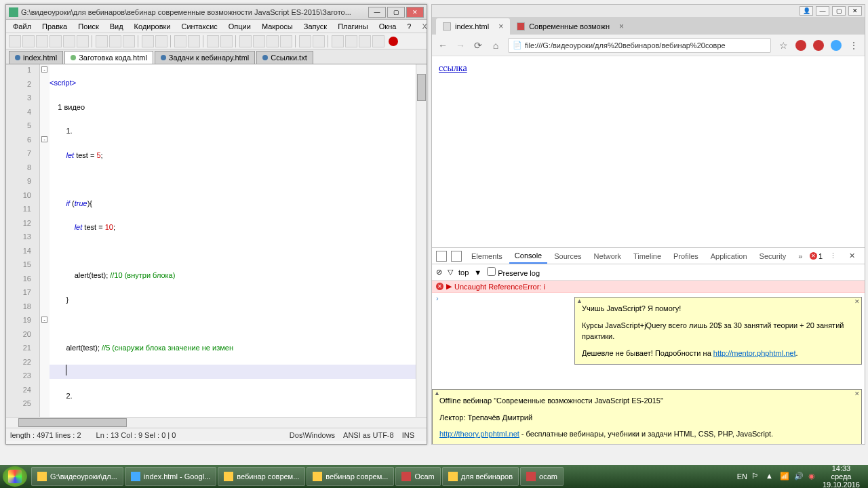  I want to click on devtools-tab-timeline: Timeline, so click(647, 256).